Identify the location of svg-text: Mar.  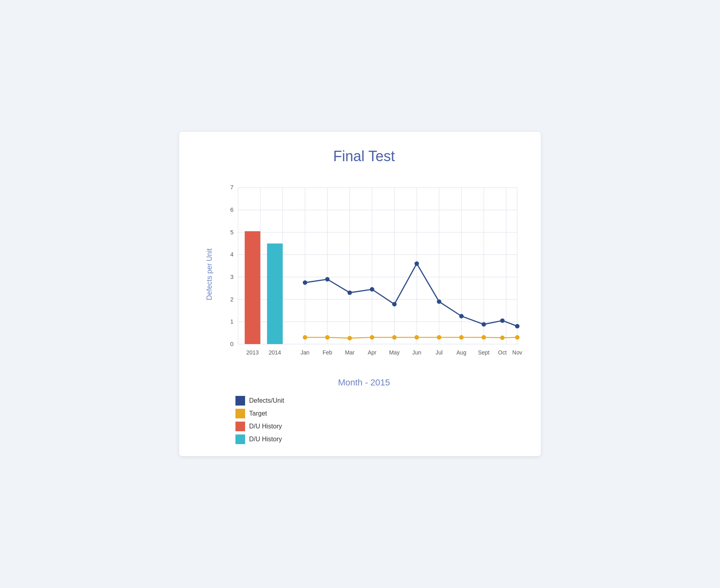
(350, 352).